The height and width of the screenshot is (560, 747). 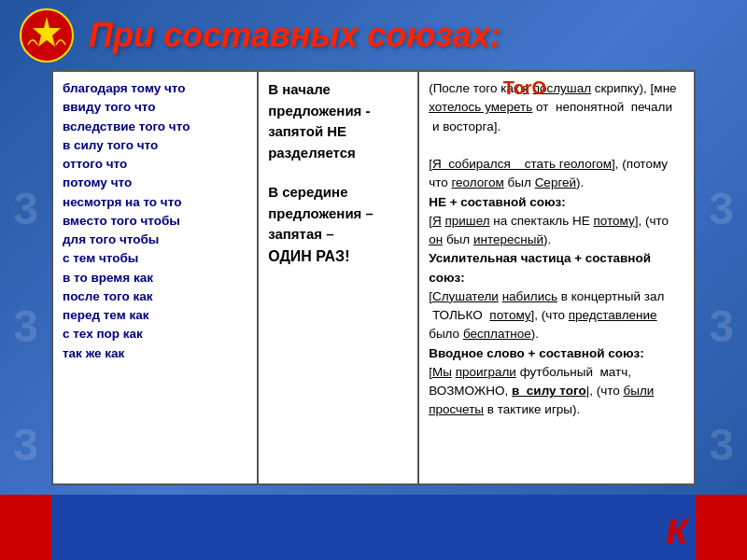 I want to click on left-item-3: вследствие того что, so click(x=155, y=127).